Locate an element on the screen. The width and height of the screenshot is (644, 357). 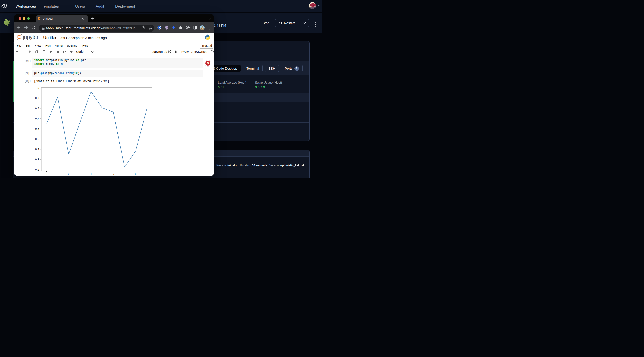
svg-text: 4 is located at coordinates (91, 174).